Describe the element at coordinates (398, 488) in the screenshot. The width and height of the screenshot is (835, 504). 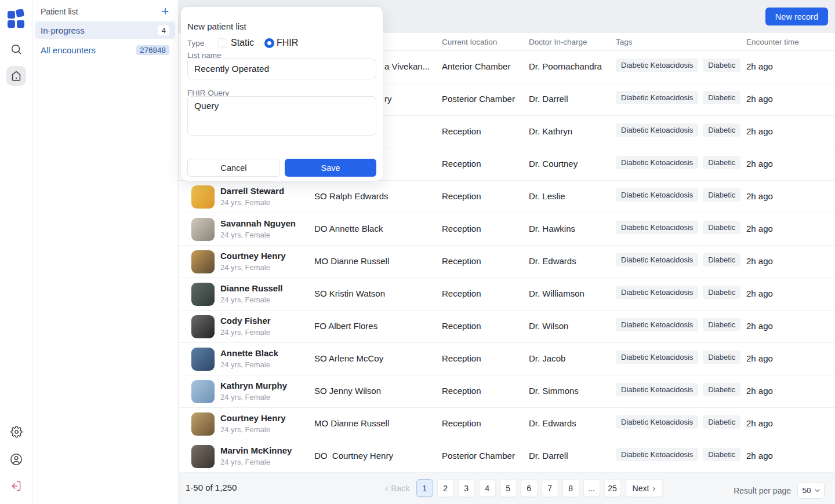
I see `back-button: ‹Back` at that location.